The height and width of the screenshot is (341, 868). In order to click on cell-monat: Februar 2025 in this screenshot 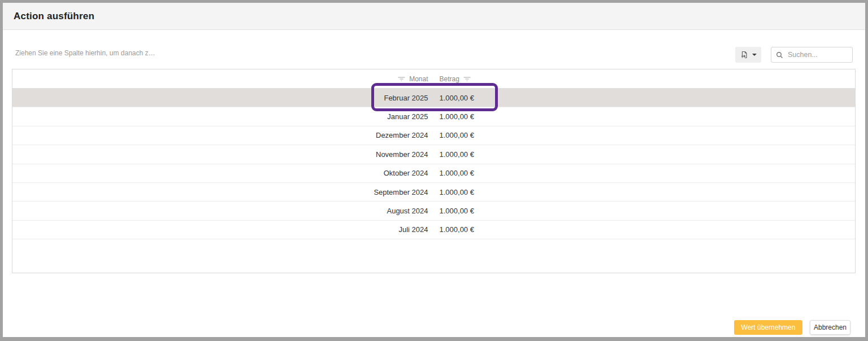, I will do `click(223, 98)`.